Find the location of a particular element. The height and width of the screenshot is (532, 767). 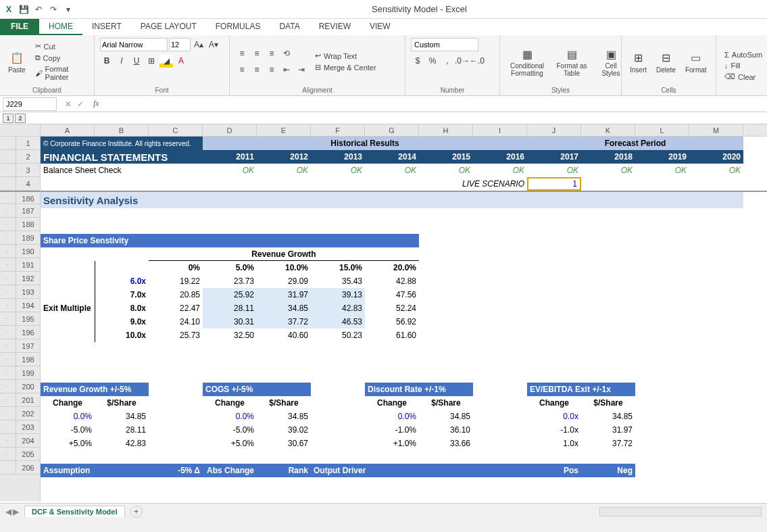

tab-review: REVIEW is located at coordinates (335, 27).